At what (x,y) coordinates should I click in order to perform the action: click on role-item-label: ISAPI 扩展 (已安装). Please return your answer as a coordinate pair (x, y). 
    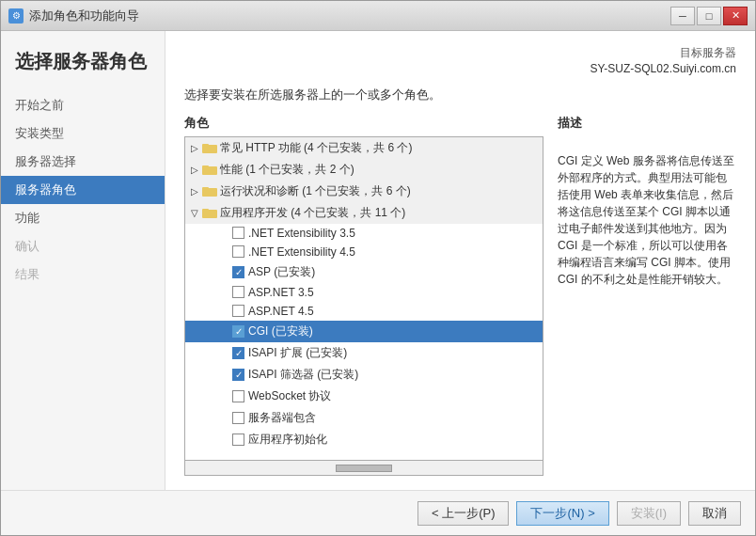
    Looking at the image, I should click on (297, 354).